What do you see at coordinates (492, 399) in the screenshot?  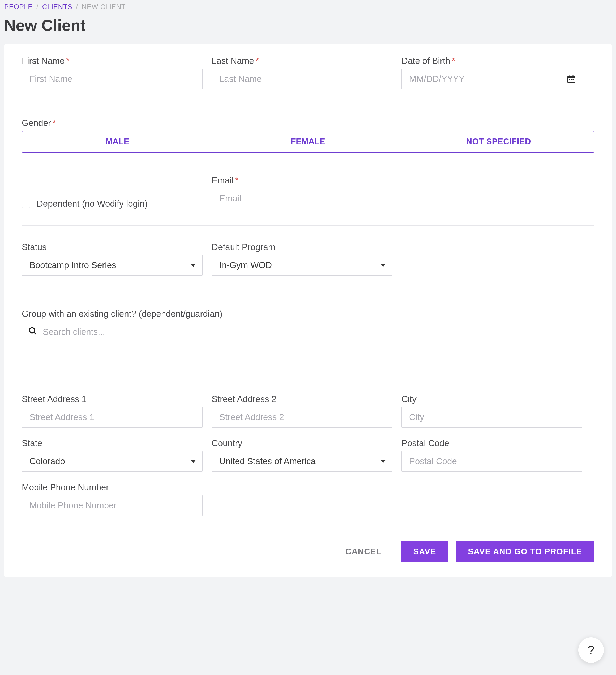 I see `city-label: City` at bounding box center [492, 399].